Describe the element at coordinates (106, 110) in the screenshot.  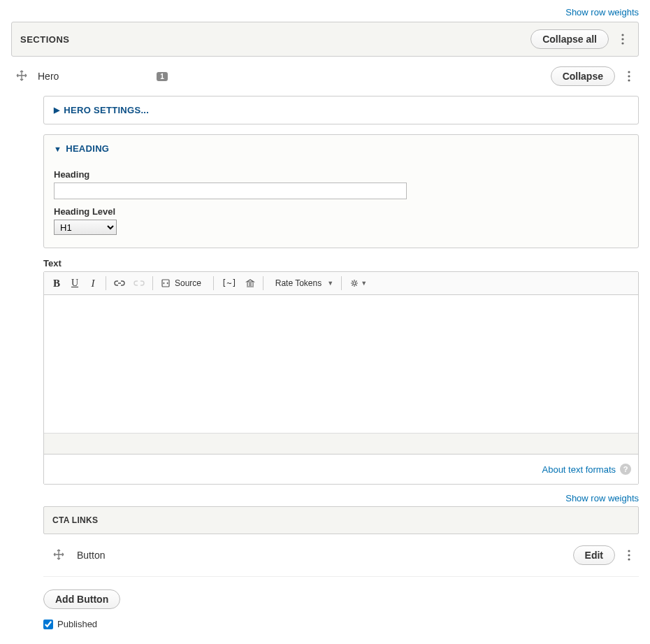
I see `hero-settings-title: HERO SETTINGS...` at that location.